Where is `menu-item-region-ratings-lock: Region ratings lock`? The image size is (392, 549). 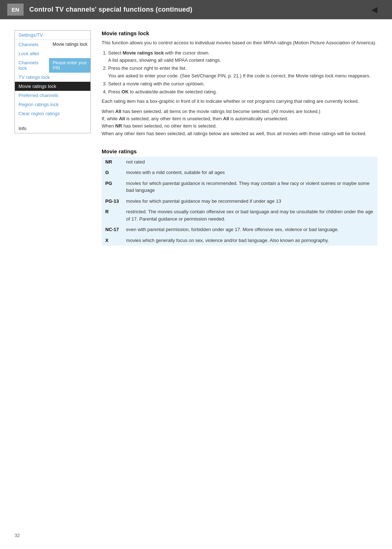 menu-item-region-ratings-lock: Region ratings lock is located at coordinates (53, 105).